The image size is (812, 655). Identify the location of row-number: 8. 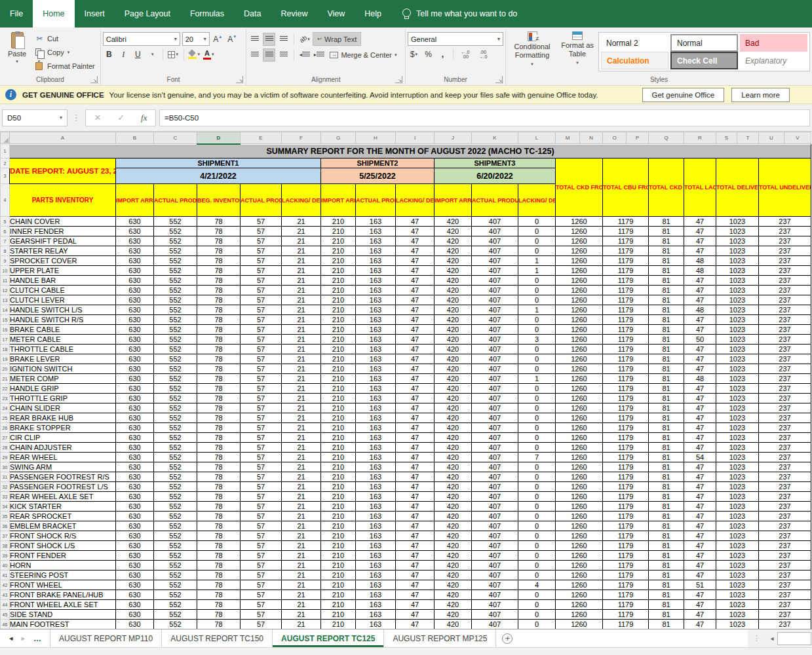
(5, 252).